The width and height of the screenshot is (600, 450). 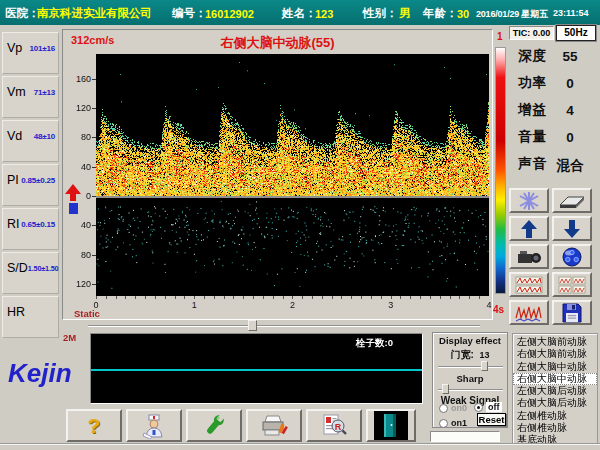 I want to click on svg-text: R, so click(x=338, y=426).